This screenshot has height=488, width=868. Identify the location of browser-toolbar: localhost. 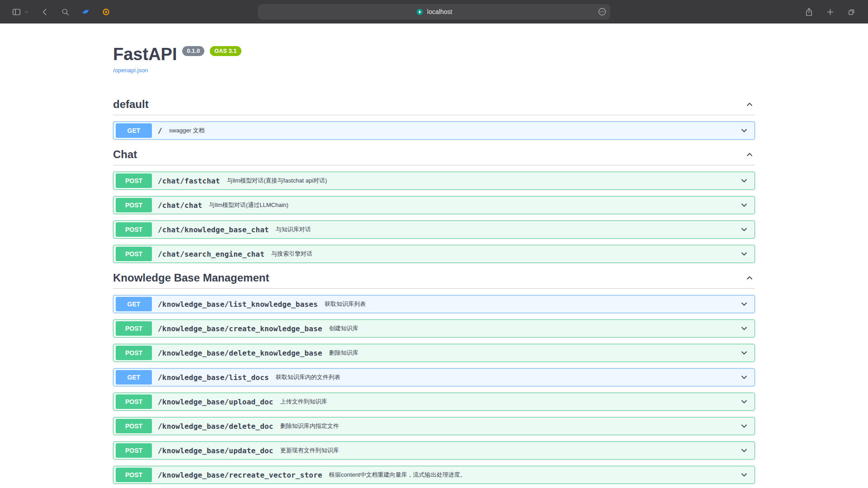
(434, 12).